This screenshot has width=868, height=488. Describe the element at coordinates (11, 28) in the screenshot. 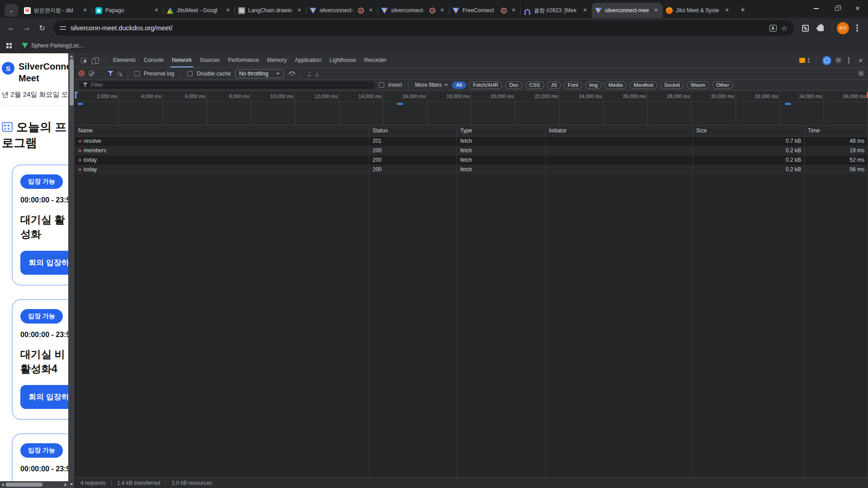

I see `back-button: ←` at that location.